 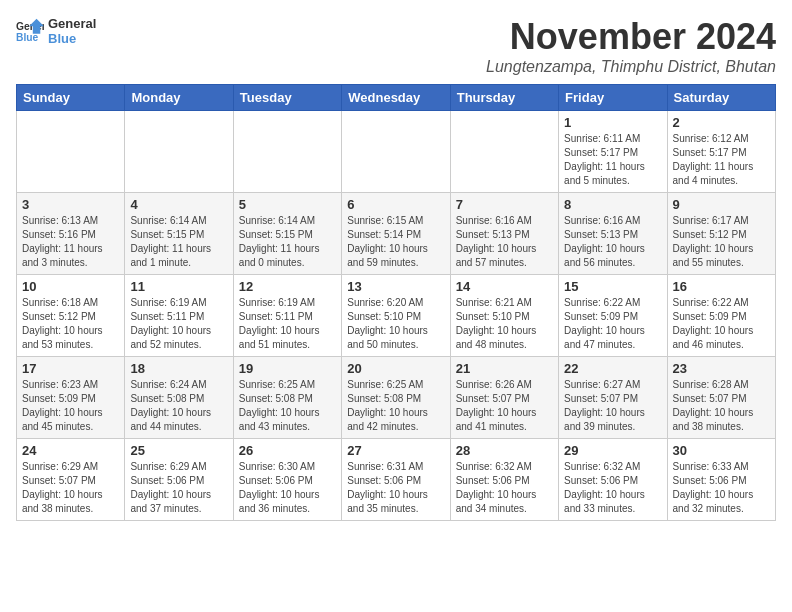 I want to click on day-info: Sunrise: 6:31 AM Sunset: 5:06 PM Dayligh…, so click(x=396, y=488).